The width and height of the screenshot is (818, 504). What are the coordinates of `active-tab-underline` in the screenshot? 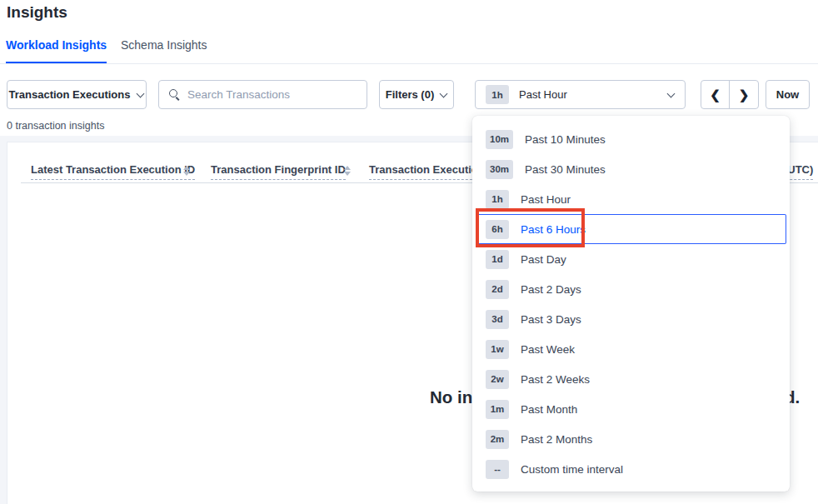 It's located at (57, 62).